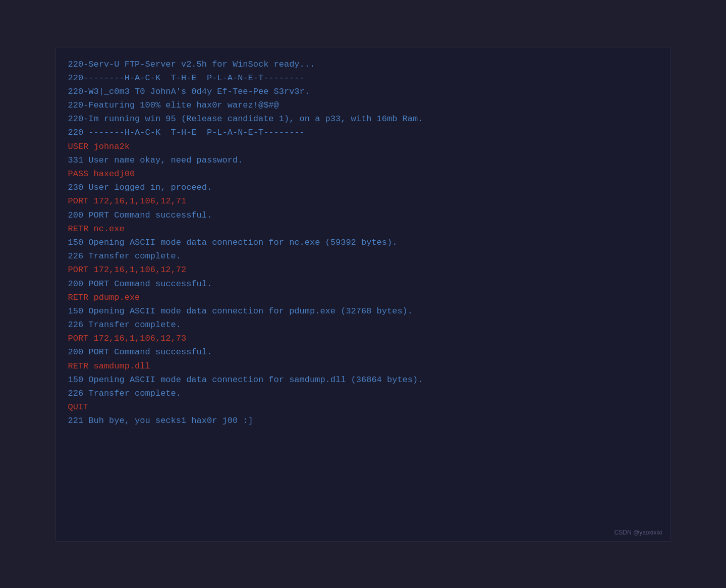  I want to click on terminal-line: PORT 172,16,1,106,12,71, so click(363, 201).